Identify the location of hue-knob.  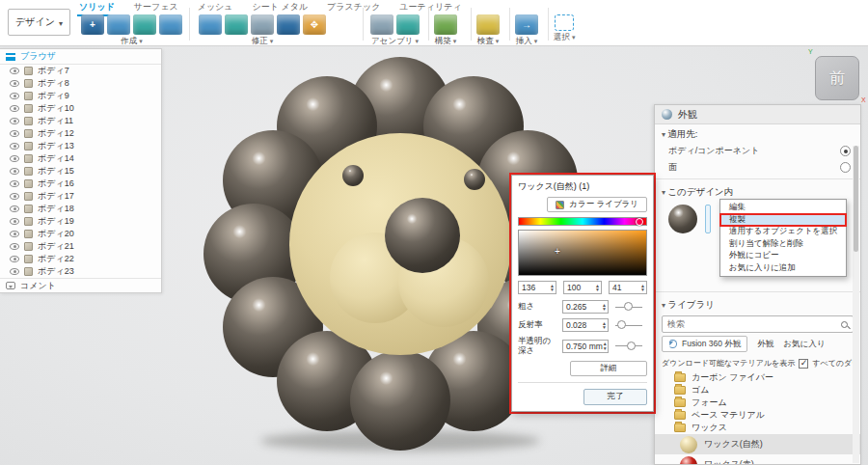
(639, 222).